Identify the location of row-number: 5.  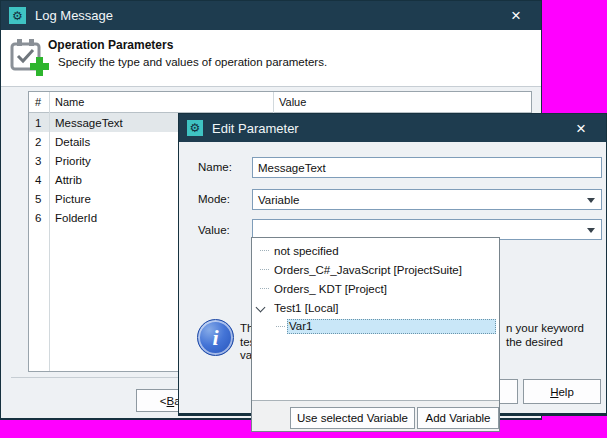
(39, 198).